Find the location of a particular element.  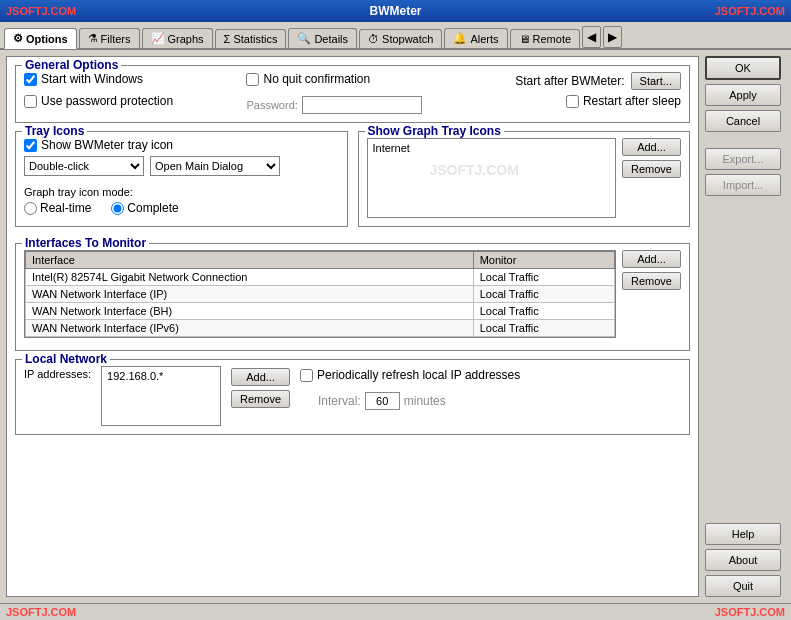

ip-add-button: Add... is located at coordinates (260, 377).